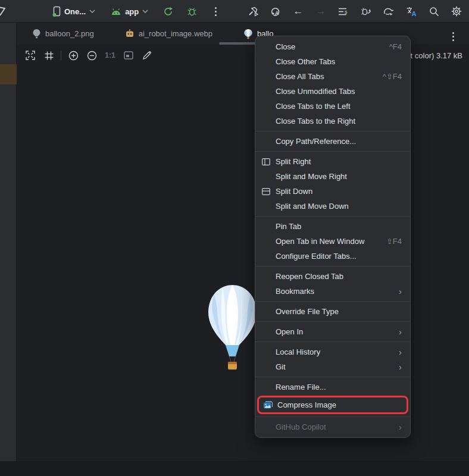 The width and height of the screenshot is (469, 476). What do you see at coordinates (130, 33) in the screenshot?
I see `robot-file-icon` at bounding box center [130, 33].